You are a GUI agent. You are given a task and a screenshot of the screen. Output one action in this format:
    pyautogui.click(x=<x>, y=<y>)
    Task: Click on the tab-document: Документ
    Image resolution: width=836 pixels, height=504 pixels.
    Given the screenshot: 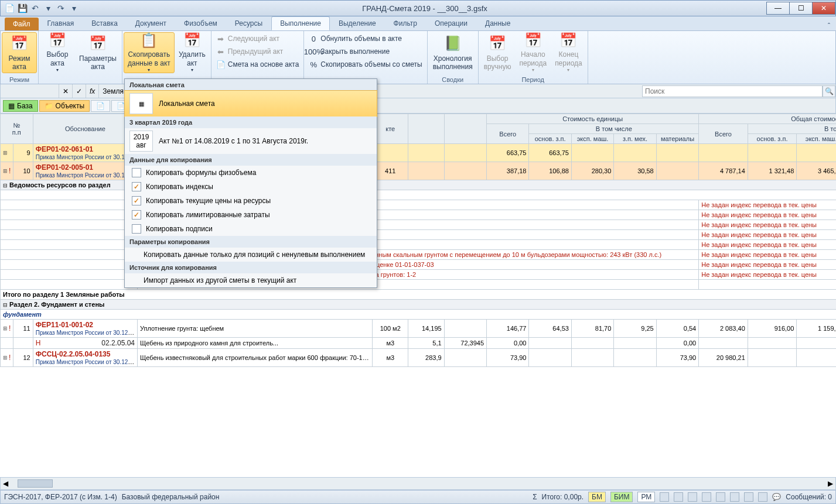 What is the action you would take?
    pyautogui.click(x=151, y=23)
    